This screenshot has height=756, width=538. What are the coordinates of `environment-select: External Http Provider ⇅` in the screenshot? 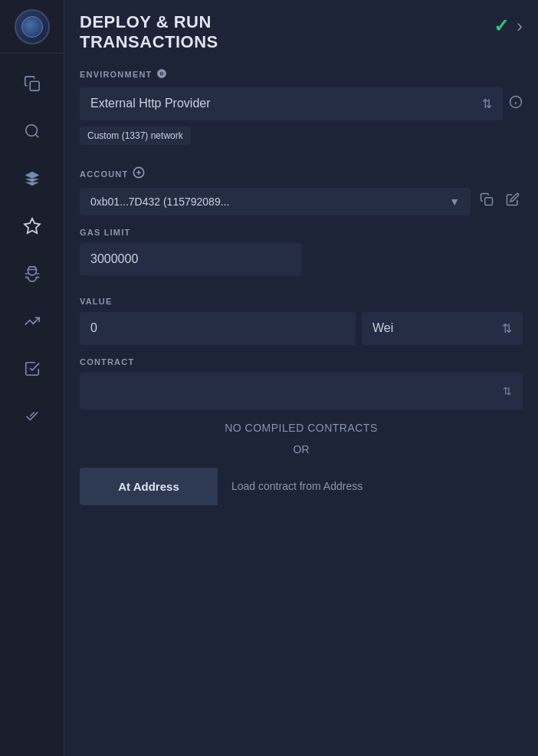 It's located at (291, 104).